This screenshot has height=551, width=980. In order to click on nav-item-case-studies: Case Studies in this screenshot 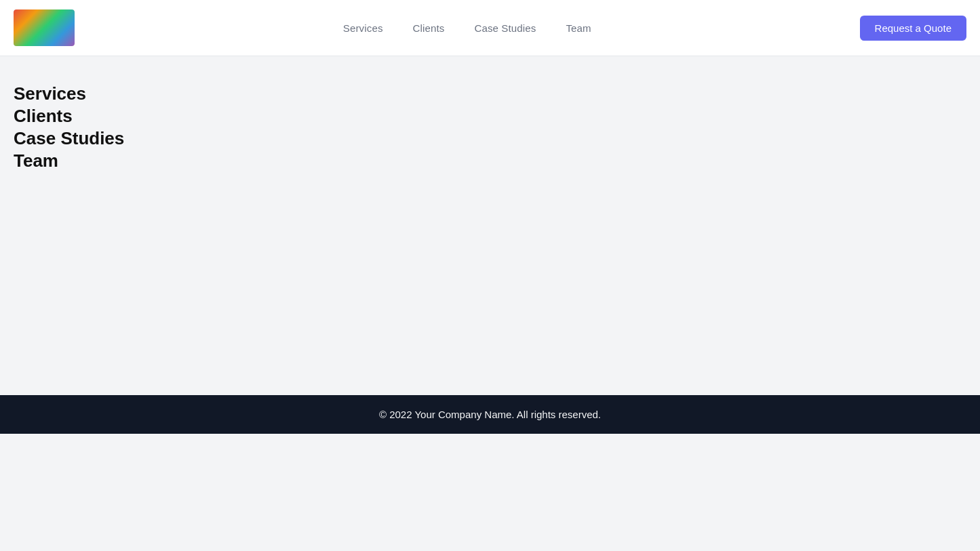, I will do `click(505, 28)`.